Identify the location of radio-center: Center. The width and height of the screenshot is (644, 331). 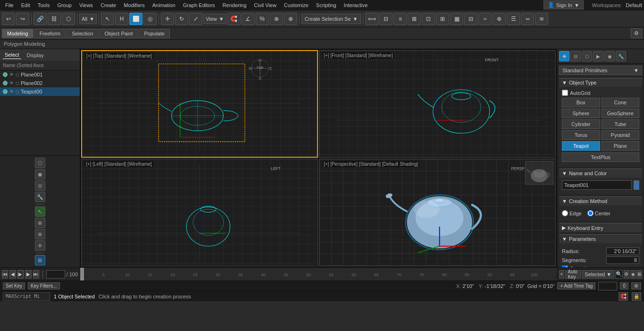
(599, 213).